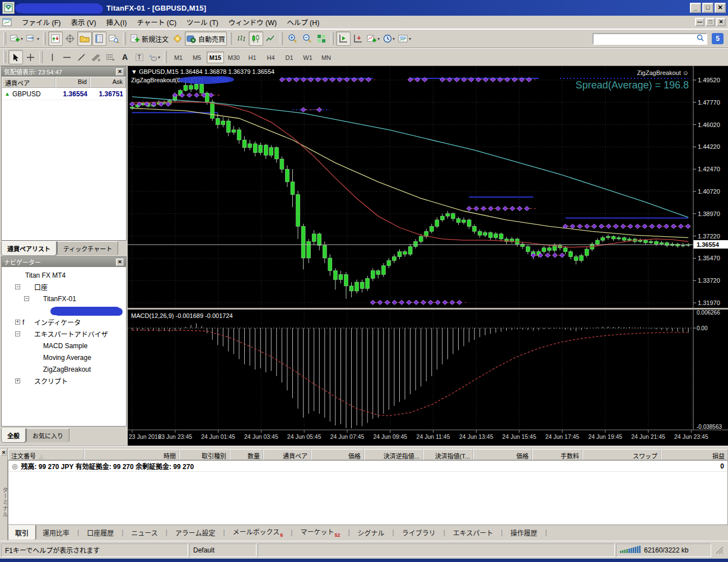 The width and height of the screenshot is (728, 562). What do you see at coordinates (343, 39) in the screenshot?
I see `auto-scroll-toggle` at bounding box center [343, 39].